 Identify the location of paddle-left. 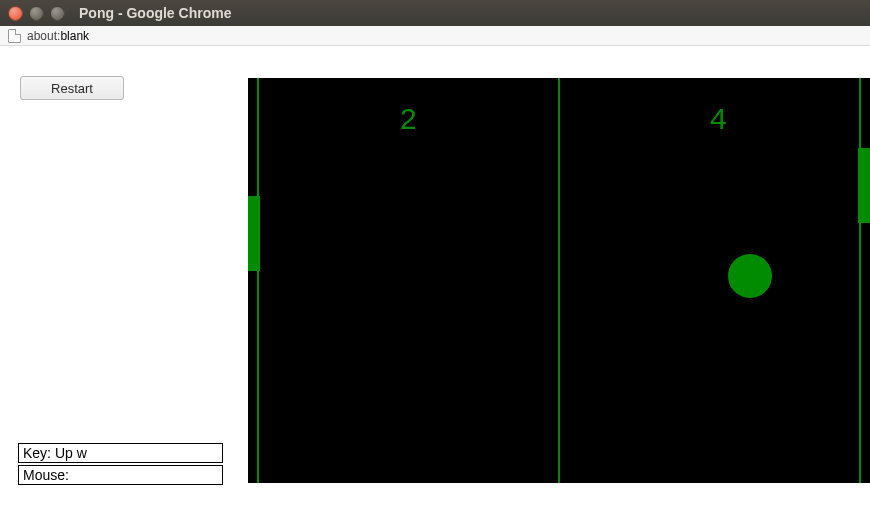
(254, 234).